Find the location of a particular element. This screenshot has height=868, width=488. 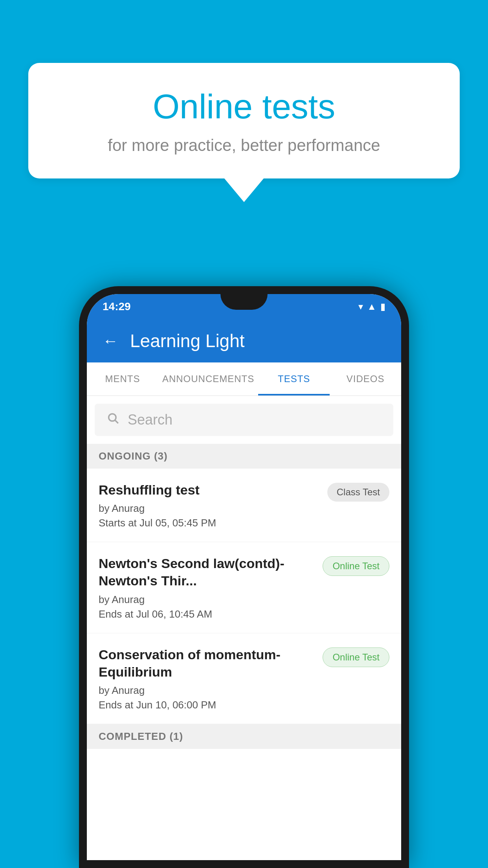

completed-header: COMPLETED (1) is located at coordinates (244, 737).